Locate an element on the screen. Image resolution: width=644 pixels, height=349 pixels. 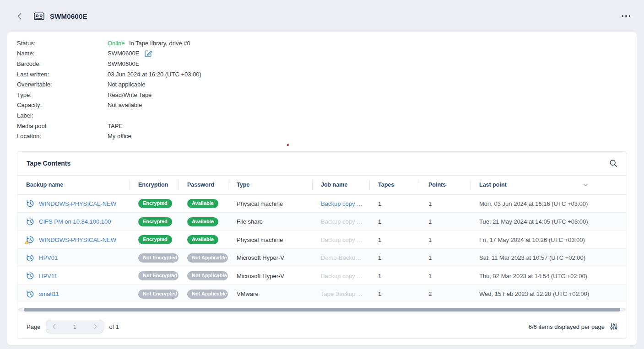
pagination-footer: Page 1 of 1 6/6 items displayed per page is located at coordinates (322, 327).